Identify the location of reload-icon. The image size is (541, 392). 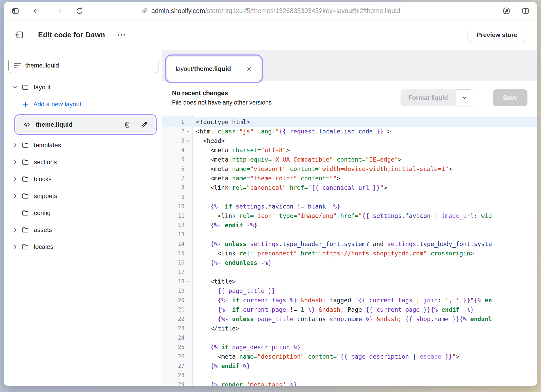
(79, 11).